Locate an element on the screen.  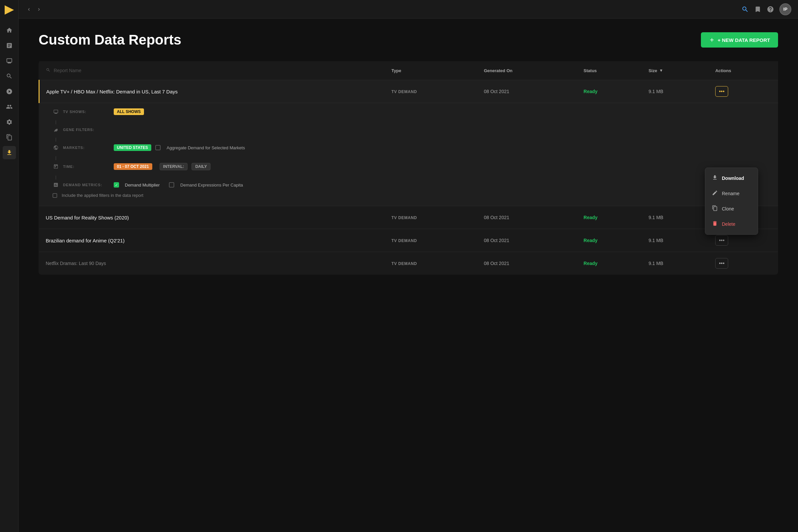
actions-button-r3: ••• is located at coordinates (722, 240).